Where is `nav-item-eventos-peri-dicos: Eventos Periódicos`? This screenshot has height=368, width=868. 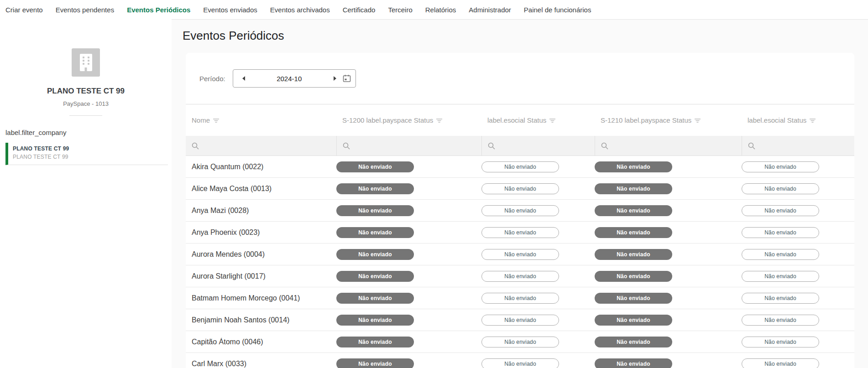 nav-item-eventos-peri-dicos: Eventos Periódicos is located at coordinates (159, 10).